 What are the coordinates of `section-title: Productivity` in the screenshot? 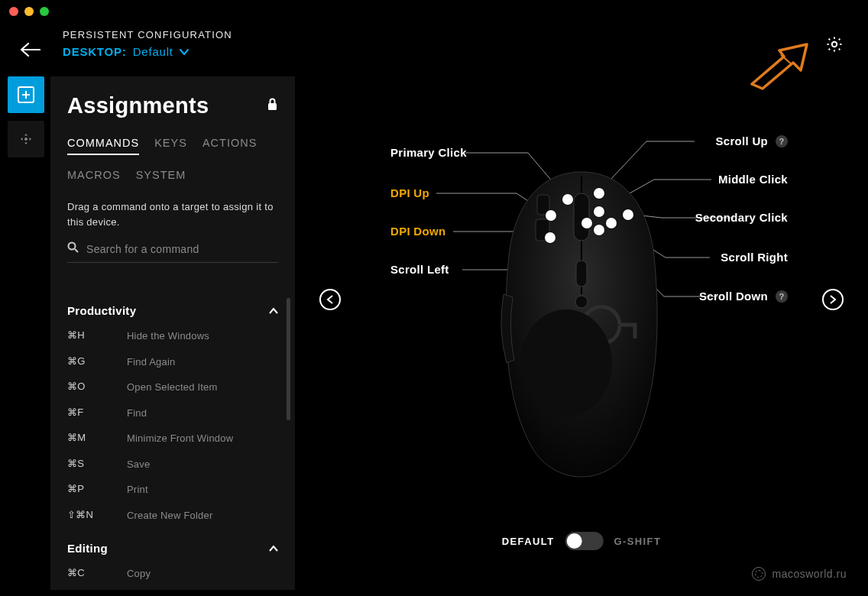 It's located at (102, 310).